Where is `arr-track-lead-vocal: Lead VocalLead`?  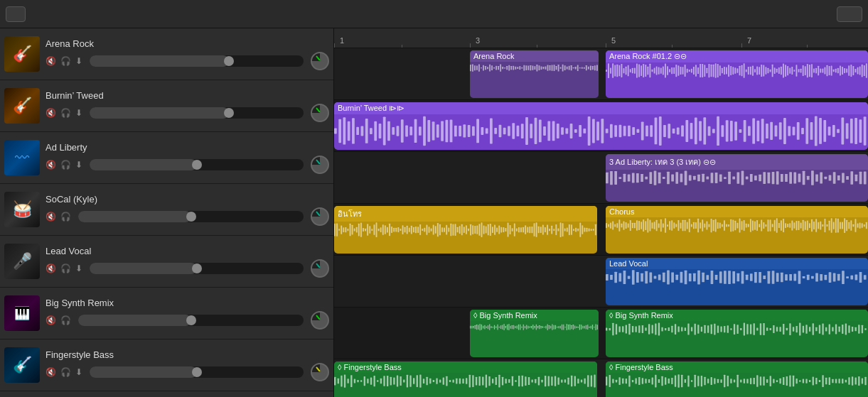 arr-track-lead-vocal: Lead VocalLead is located at coordinates (601, 281).